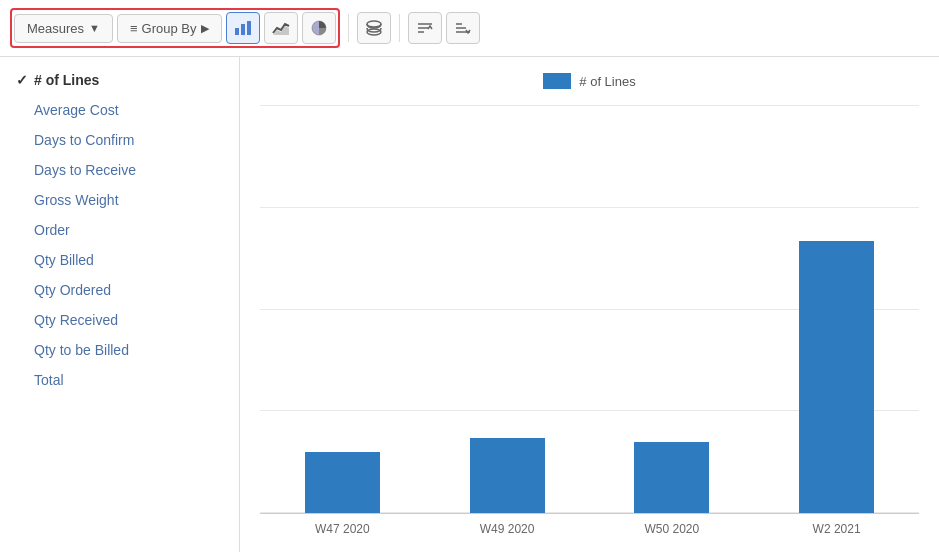 Image resolution: width=939 pixels, height=553 pixels. Describe the element at coordinates (120, 320) in the screenshot. I see `sidebar-item-qty-received: Qty Received` at that location.